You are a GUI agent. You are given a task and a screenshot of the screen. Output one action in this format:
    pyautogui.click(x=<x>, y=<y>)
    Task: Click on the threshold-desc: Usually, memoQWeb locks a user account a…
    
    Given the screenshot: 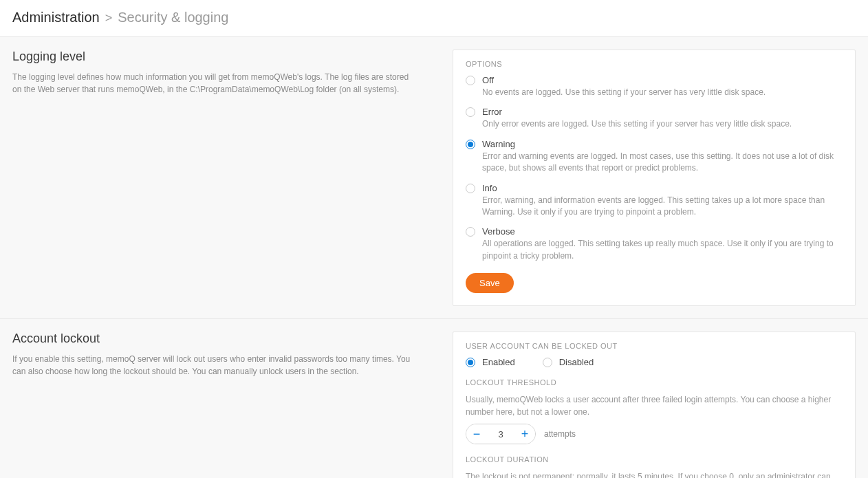 What is the action you would take?
    pyautogui.click(x=654, y=406)
    